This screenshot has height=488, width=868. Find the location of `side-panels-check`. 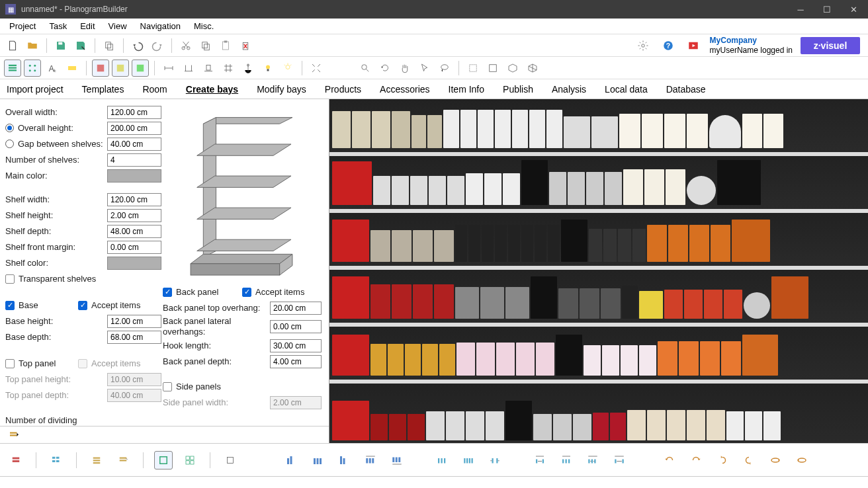

side-panels-check is located at coordinates (167, 387).